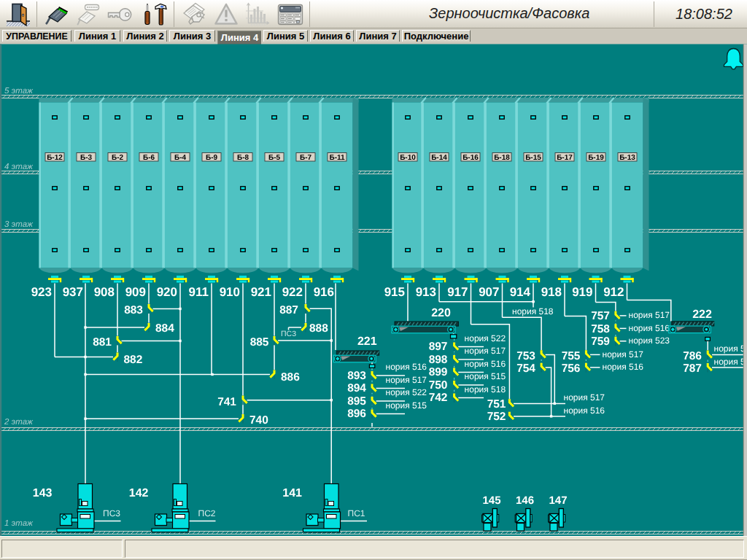 This screenshot has height=560, width=747. What do you see at coordinates (19, 422) in the screenshot?
I see `svg-text: 2 этаж` at bounding box center [19, 422].